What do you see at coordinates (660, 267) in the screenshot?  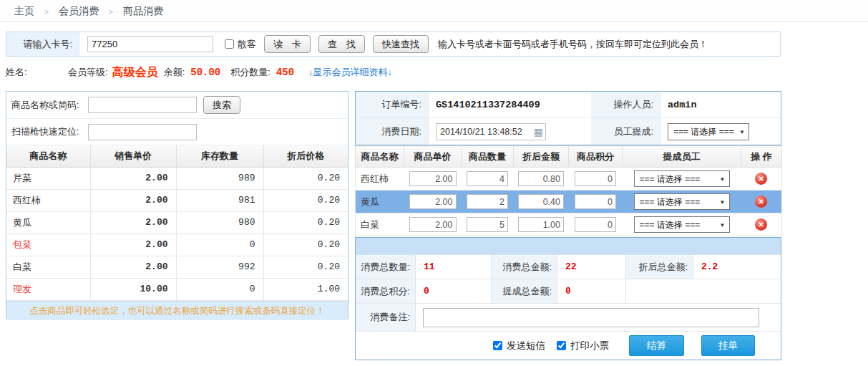 I see `total-discount-label: 折后总金额:` at bounding box center [660, 267].